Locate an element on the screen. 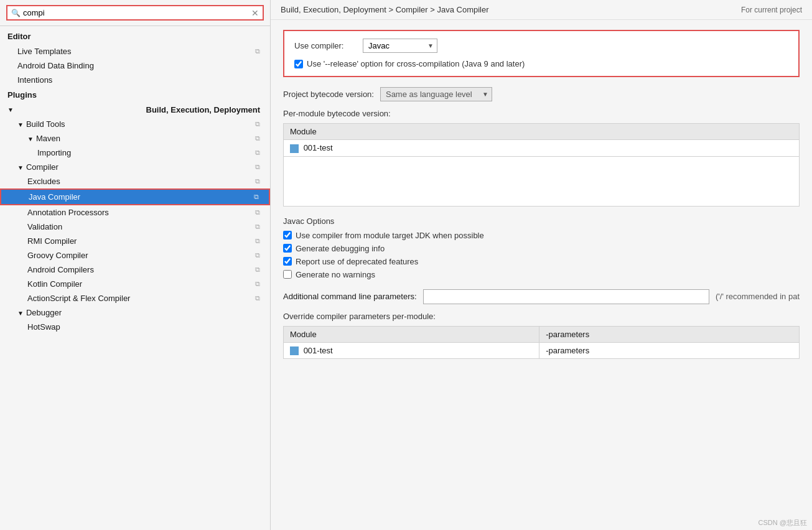 The height and width of the screenshot is (530, 812). javac-options-section: Javac Options Use compiler from module t… is located at coordinates (541, 248).